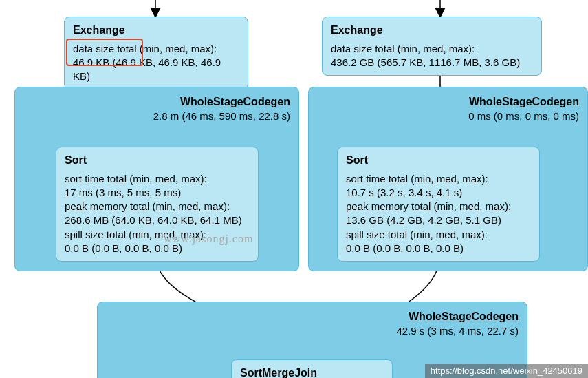 The width and height of the screenshot is (588, 378). What do you see at coordinates (432, 63) in the screenshot?
I see `exchange-line2: 436.2 GB (565.7 KB, 1116.7 MB, 3.6 GB)` at bounding box center [432, 63].